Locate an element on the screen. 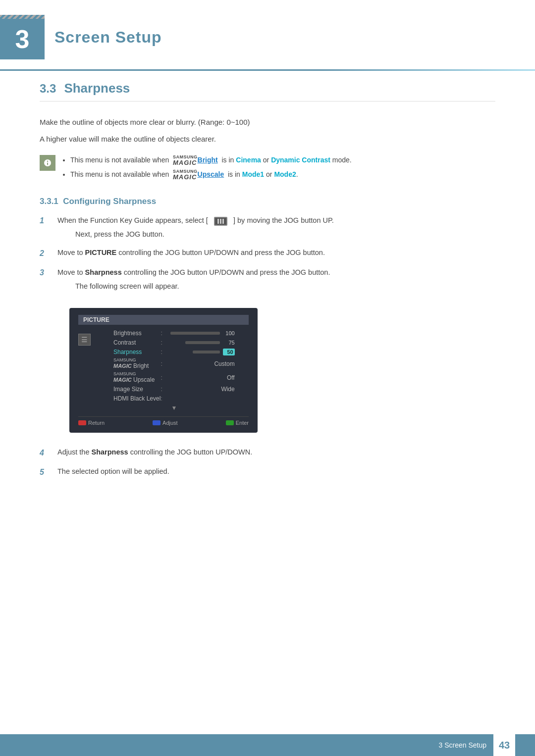 This screenshot has width=535, height=756. note-box: This menu is not available when SAMSUNG … is located at coordinates (268, 168).